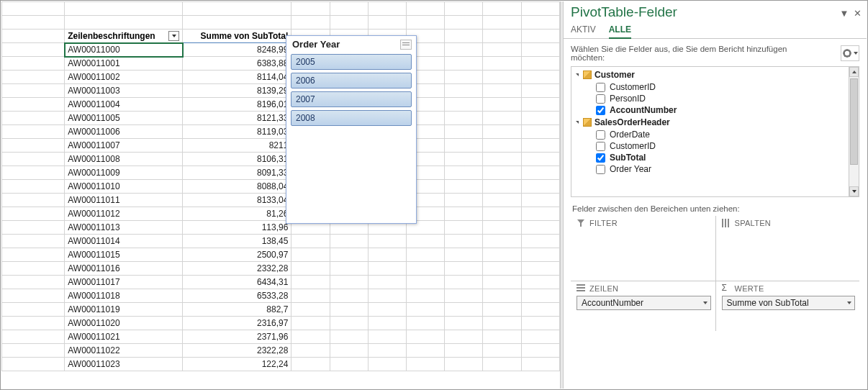 Image resolution: width=868 pixels, height=390 pixels. What do you see at coordinates (238, 255) in the screenshot?
I see `table-row: 2500,97` at bounding box center [238, 255].